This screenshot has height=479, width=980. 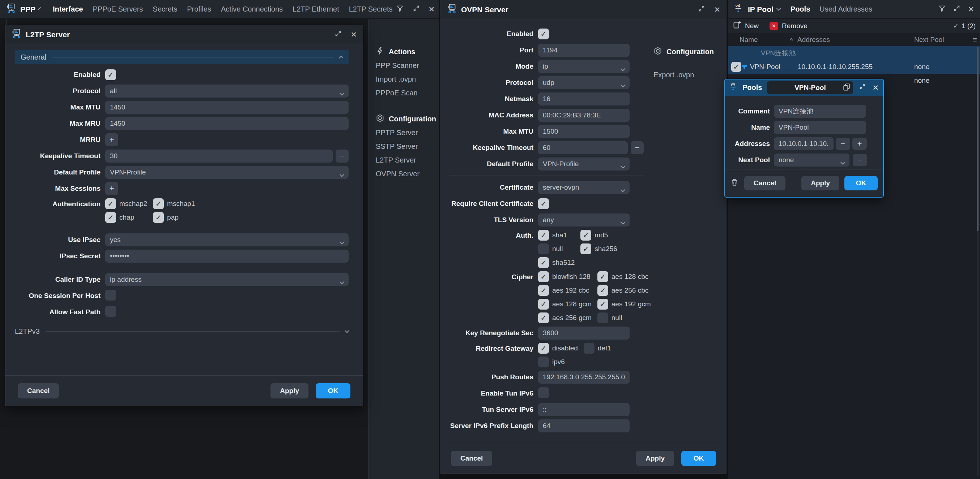 What do you see at coordinates (227, 172) in the screenshot?
I see `default-profile-select: VPN-Profile` at bounding box center [227, 172].